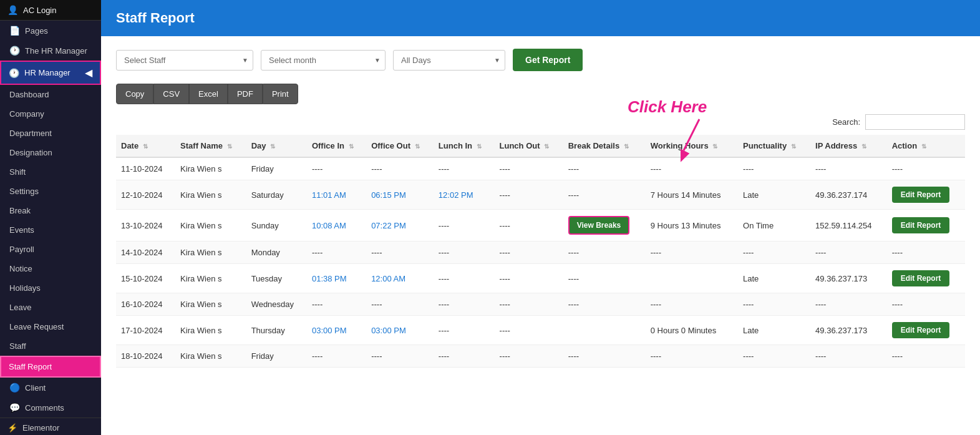 Image resolution: width=980 pixels, height=435 pixels. Describe the element at coordinates (926, 146) in the screenshot. I see `col-action: Action ⇅` at that location.